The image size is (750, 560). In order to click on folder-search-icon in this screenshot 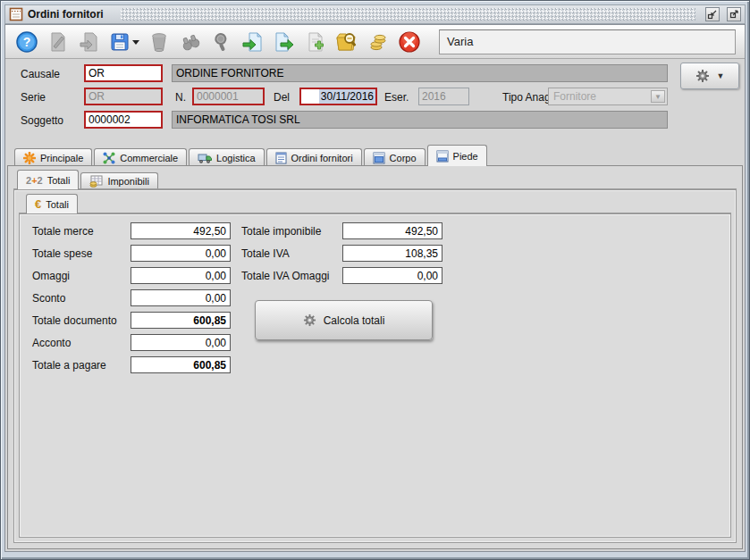, I will do `click(347, 42)`.